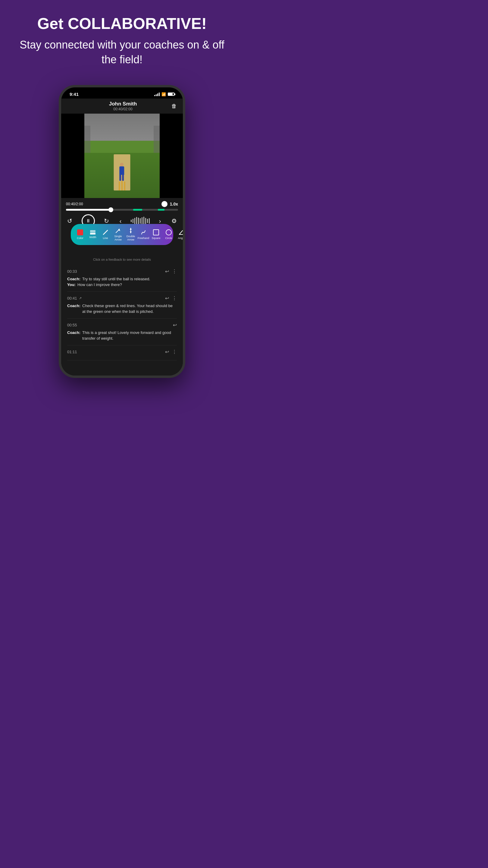 The image size is (488, 868). What do you see at coordinates (122, 38) in the screenshot?
I see `hero-section: Get COLLABORATIVE! Stay connected with y…` at bounding box center [122, 38].